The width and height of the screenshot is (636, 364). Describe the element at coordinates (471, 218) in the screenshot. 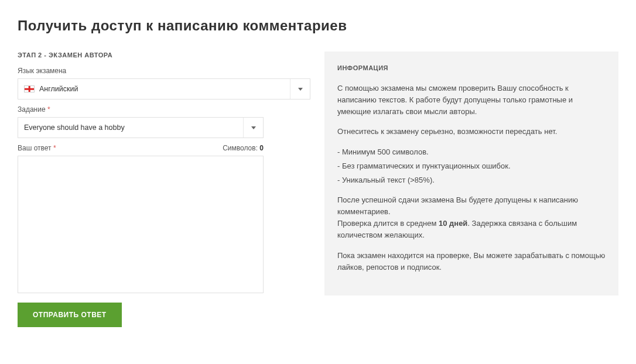

I see `info-paragraph: После успешной сдачи экзамена Вы будете …` at that location.